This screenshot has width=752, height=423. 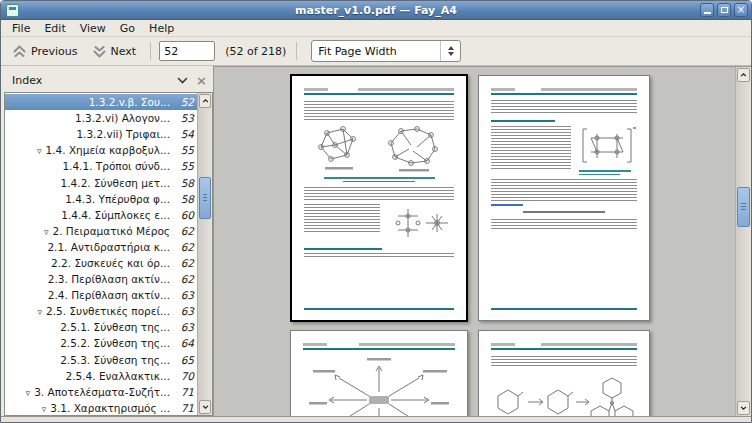 What do you see at coordinates (150, 51) in the screenshot?
I see `toolbar-separator` at bounding box center [150, 51].